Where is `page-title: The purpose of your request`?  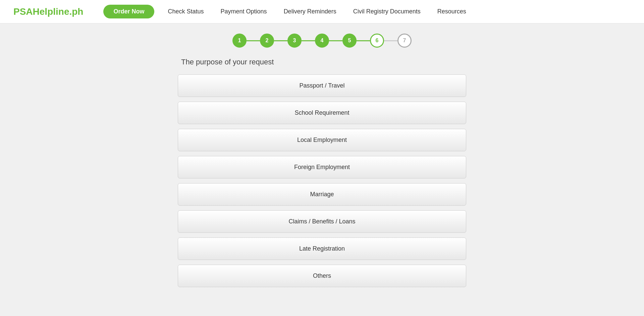
page-title: The purpose of your request is located at coordinates (324, 62).